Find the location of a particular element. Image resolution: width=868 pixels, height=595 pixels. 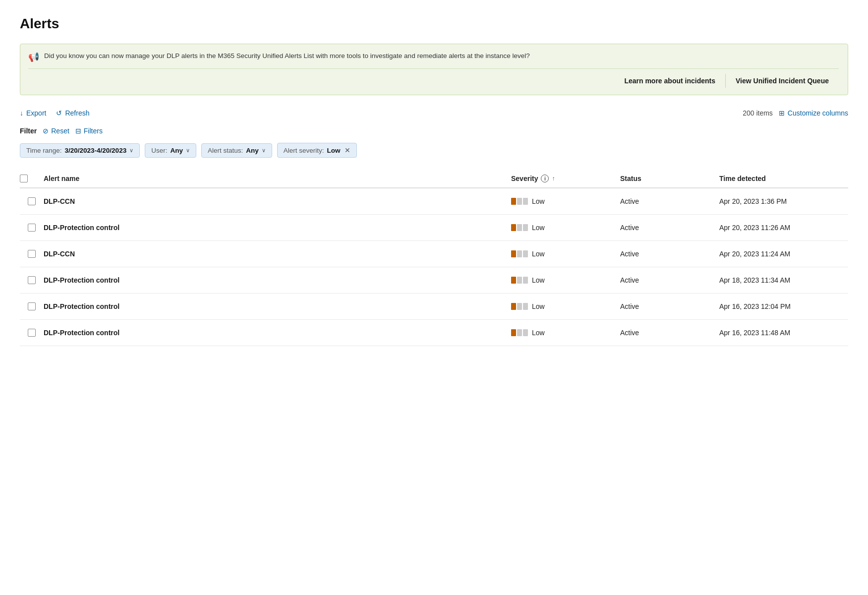

chip-time-range-value: 3/20/2023-4/20/2023 is located at coordinates (96, 151).